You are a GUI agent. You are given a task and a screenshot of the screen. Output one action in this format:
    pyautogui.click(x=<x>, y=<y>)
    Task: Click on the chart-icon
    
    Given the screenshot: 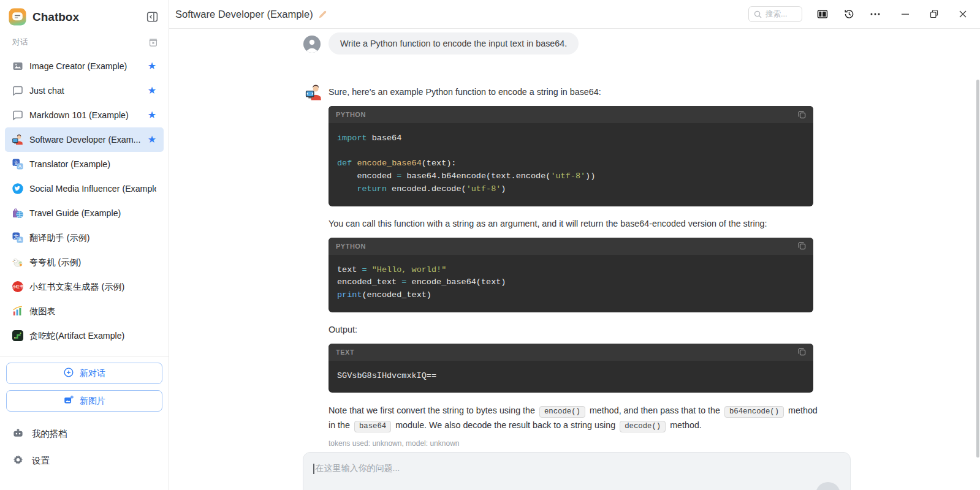 What is the action you would take?
    pyautogui.click(x=18, y=311)
    